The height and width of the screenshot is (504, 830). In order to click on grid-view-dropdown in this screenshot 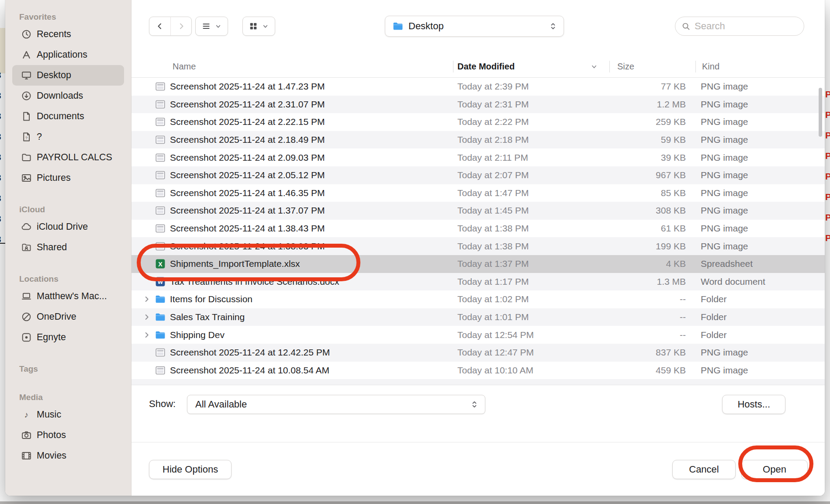, I will do `click(259, 26)`.